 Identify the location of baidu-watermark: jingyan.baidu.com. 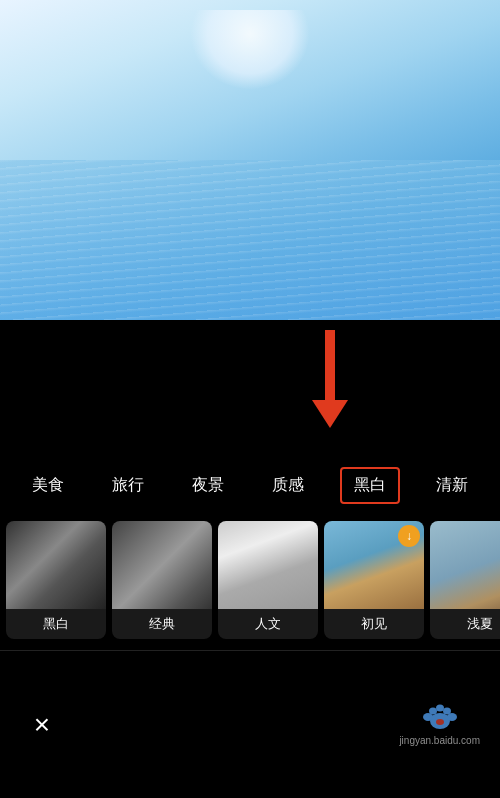
(440, 724).